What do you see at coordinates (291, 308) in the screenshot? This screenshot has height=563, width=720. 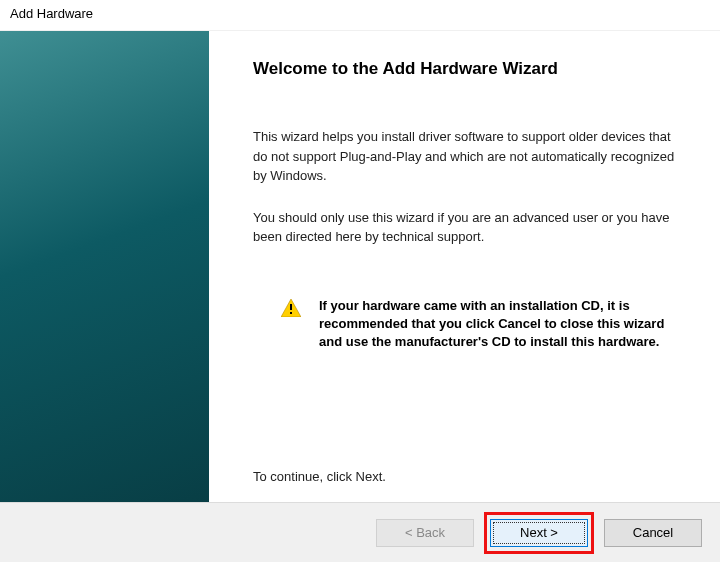 I see `warning-icon` at bounding box center [291, 308].